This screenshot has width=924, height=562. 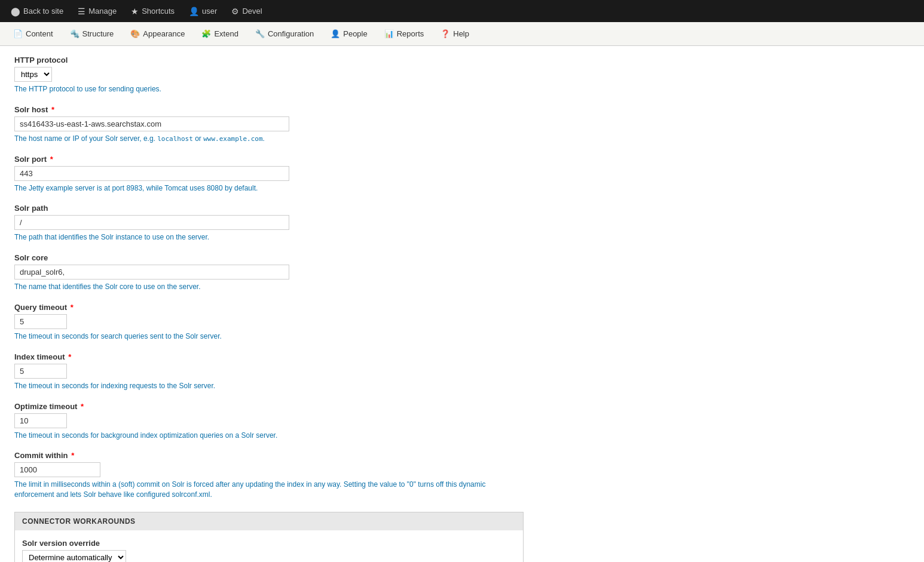 I want to click on nav-configuration: 🔧 Configuration, so click(x=284, y=33).